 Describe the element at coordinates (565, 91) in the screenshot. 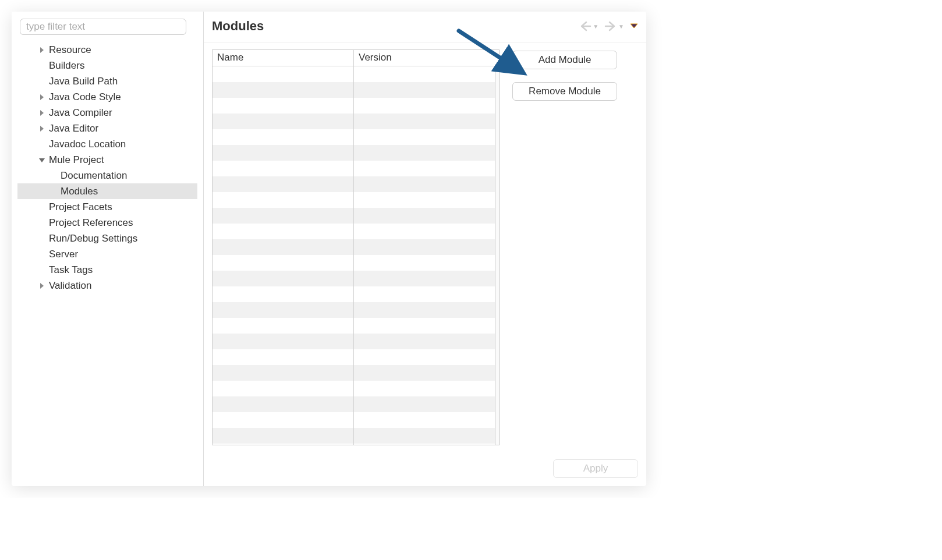

I see `remove-module-button: Remove Module` at that location.